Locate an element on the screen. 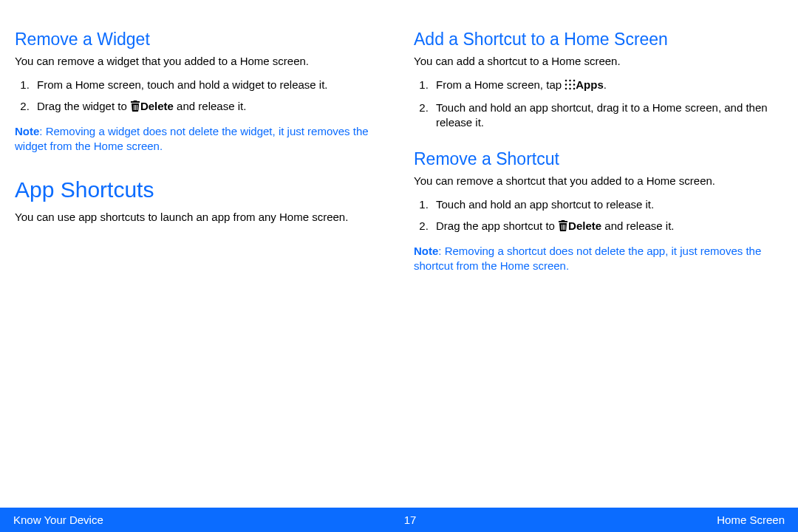  step-add-shortcut-1-bold: Apps is located at coordinates (590, 84).